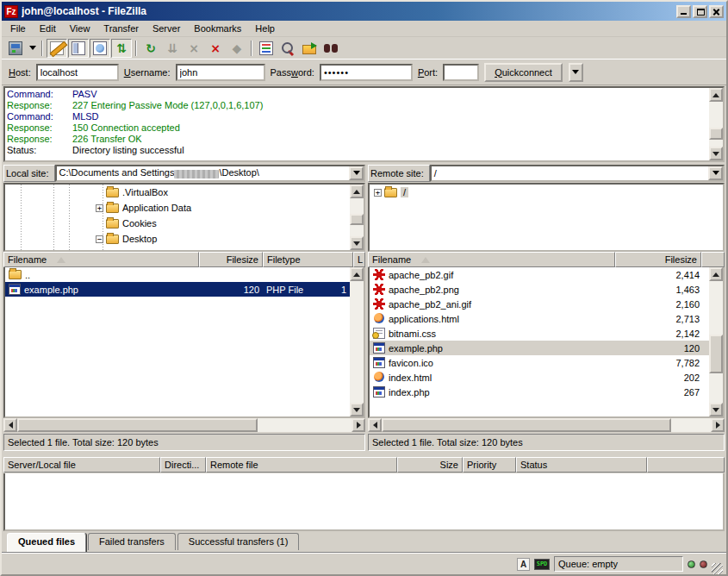 The width and height of the screenshot is (728, 576). Describe the element at coordinates (239, 542) in the screenshot. I see `tab-successful-transfers: Successful transfers (1)` at that location.